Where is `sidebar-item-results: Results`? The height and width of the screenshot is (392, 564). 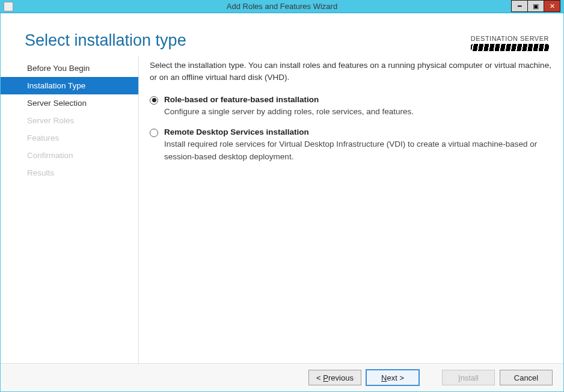 sidebar-item-results: Results is located at coordinates (70, 173).